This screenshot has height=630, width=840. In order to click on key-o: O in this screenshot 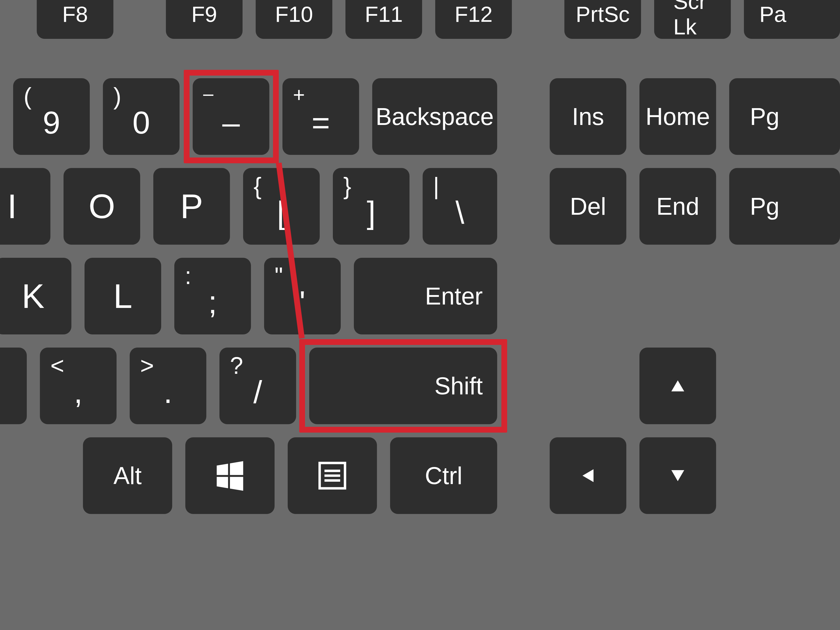, I will do `click(102, 206)`.